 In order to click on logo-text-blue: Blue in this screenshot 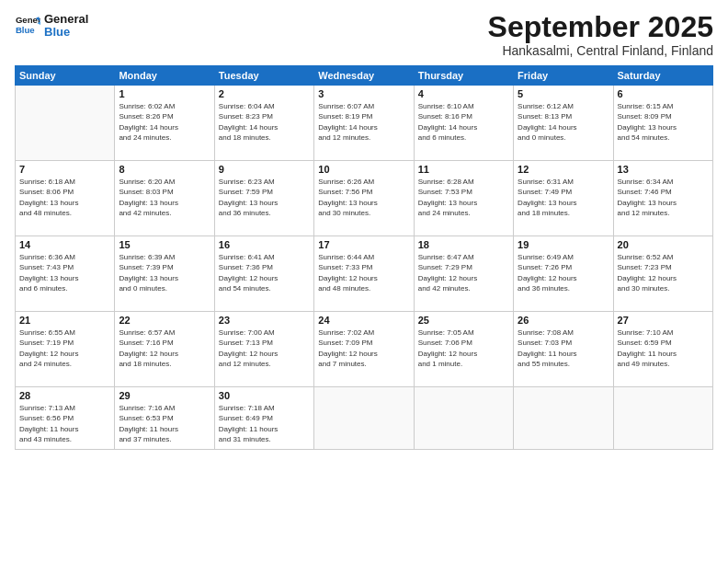, I will do `click(66, 32)`.